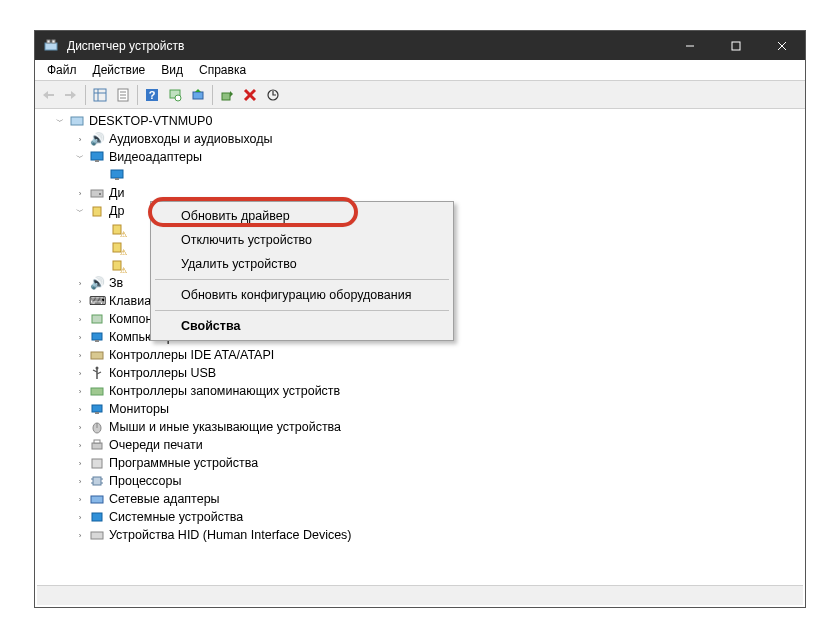 The width and height of the screenshot is (838, 634). What do you see at coordinates (116, 193) in the screenshot?
I see `tree-node-label: Ди` at bounding box center [116, 193].